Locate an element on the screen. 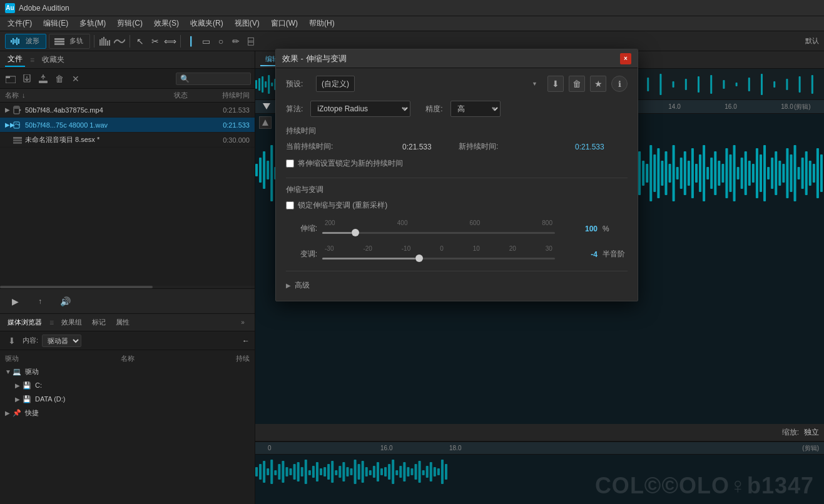 This screenshot has height=504, width=824. lock-duration-checkbox is located at coordinates (290, 164).